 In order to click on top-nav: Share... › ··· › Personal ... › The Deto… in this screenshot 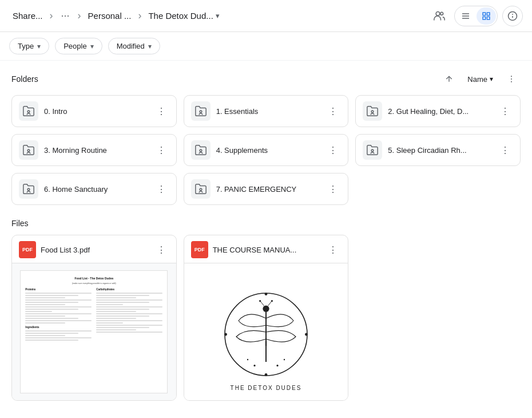, I will do `click(266, 16)`.